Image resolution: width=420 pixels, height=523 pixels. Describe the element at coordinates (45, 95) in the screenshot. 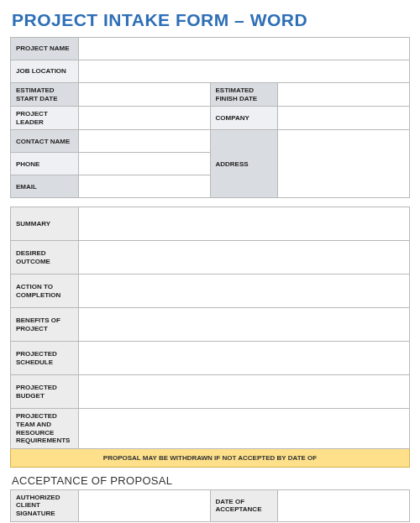

I see `label-est-start: ESTIMATED START DATE` at that location.